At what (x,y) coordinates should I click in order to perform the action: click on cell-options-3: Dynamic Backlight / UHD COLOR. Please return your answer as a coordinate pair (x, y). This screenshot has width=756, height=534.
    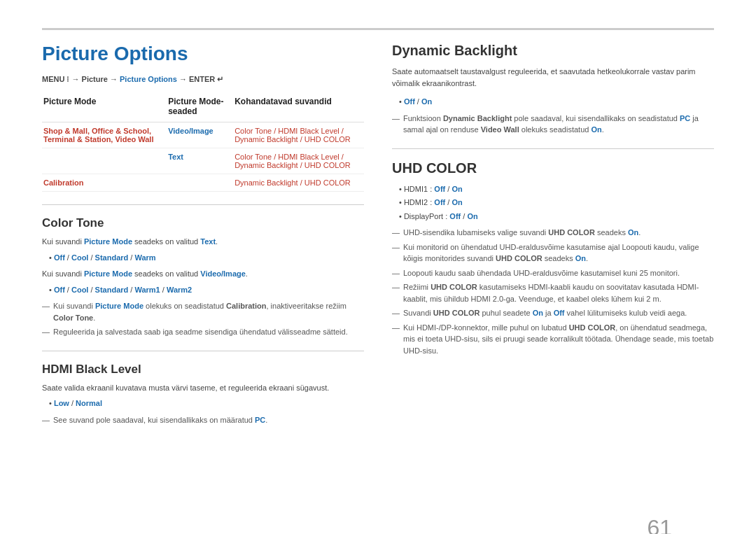
    Looking at the image, I should click on (298, 183).